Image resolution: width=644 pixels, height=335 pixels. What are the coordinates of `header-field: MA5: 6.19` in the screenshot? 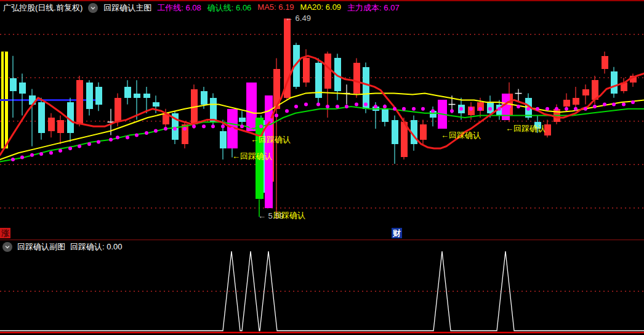 It's located at (276, 8).